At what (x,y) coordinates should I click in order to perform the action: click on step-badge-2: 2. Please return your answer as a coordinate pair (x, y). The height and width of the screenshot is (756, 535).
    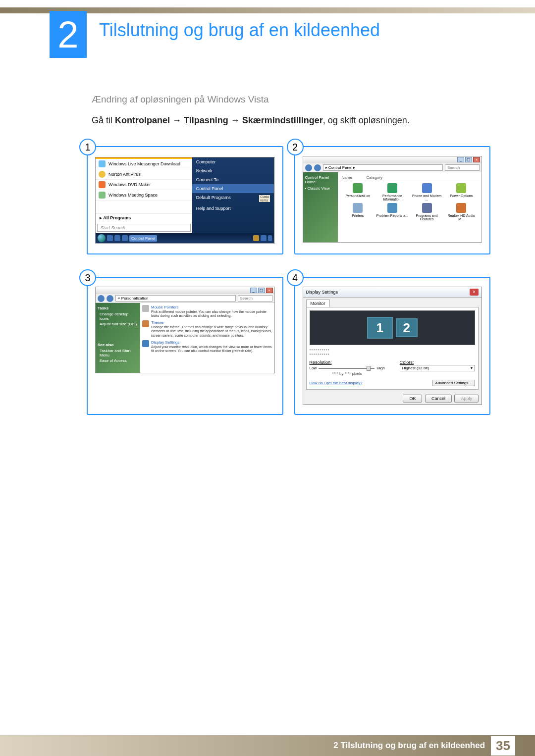
    Looking at the image, I should click on (295, 147).